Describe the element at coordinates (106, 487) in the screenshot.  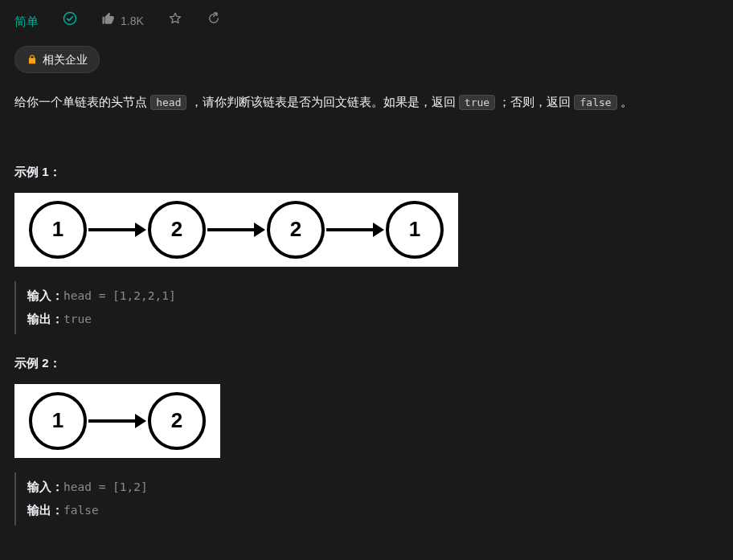
I see `input-value: head = [1,2]` at that location.